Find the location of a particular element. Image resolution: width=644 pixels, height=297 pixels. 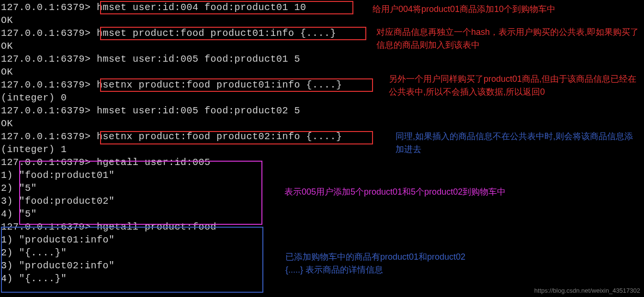

cmd-line-3: 127.0.0.1:6379> hmset user:id:005 food:p… is located at coordinates (322, 59).